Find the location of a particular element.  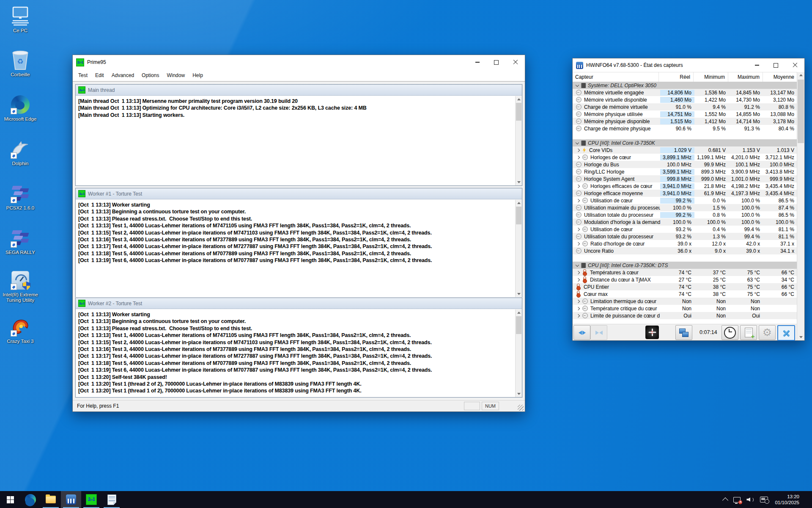

sensor-row-horloges-efficaces-de-c-ur: Horloges efficaces de cœur3,941.0 MHz21.… is located at coordinates (685, 186).